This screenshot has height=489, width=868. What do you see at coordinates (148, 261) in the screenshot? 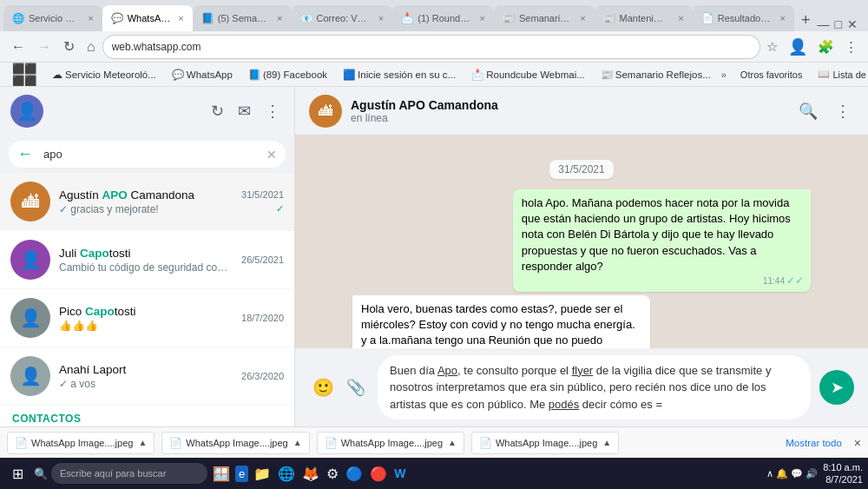
I see `chat-item-juli: 👤 Juli Capotosti Cambió tu código de seg…` at bounding box center [148, 261].